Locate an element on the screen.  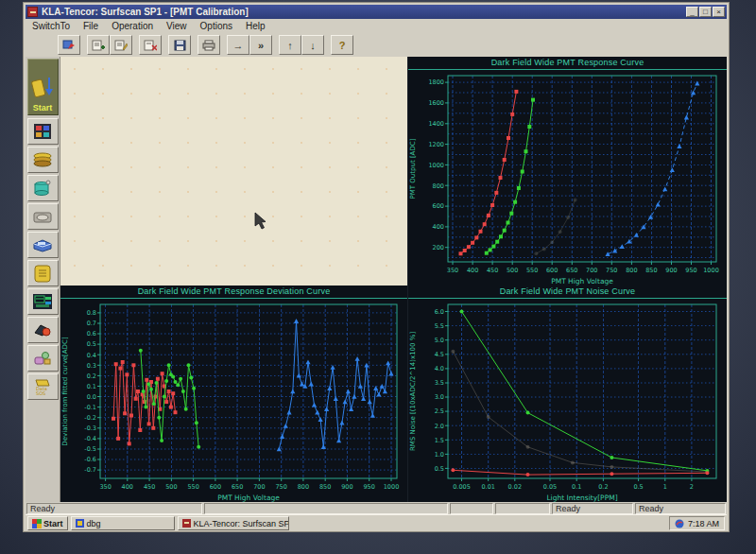
switch-view-button is located at coordinates (69, 45).